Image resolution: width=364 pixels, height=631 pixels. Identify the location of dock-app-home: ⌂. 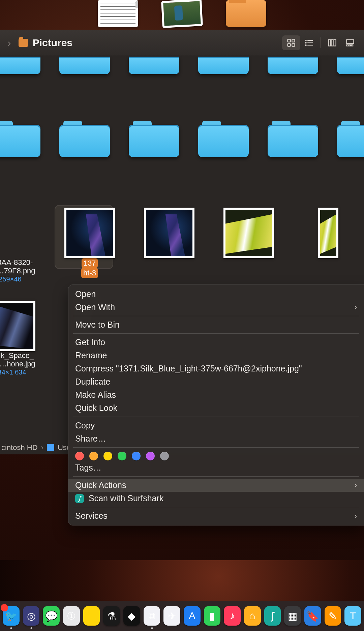
(252, 616).